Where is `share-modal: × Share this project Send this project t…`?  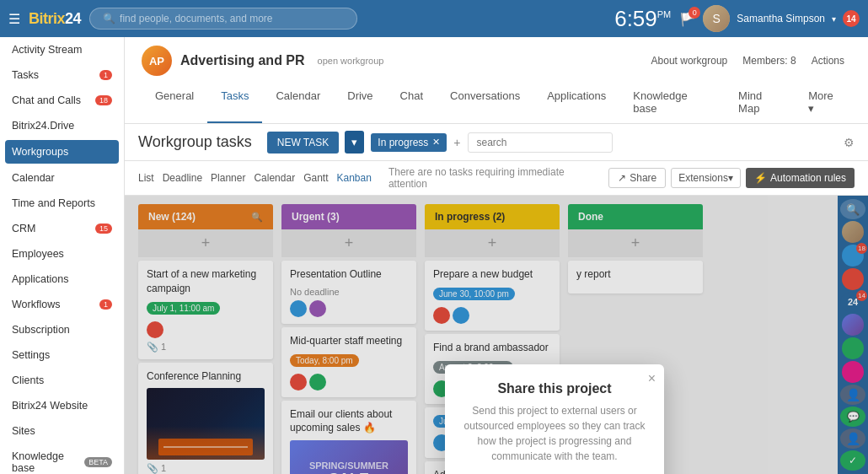
share-modal: × Share this project Send this project t… is located at coordinates (555, 419).